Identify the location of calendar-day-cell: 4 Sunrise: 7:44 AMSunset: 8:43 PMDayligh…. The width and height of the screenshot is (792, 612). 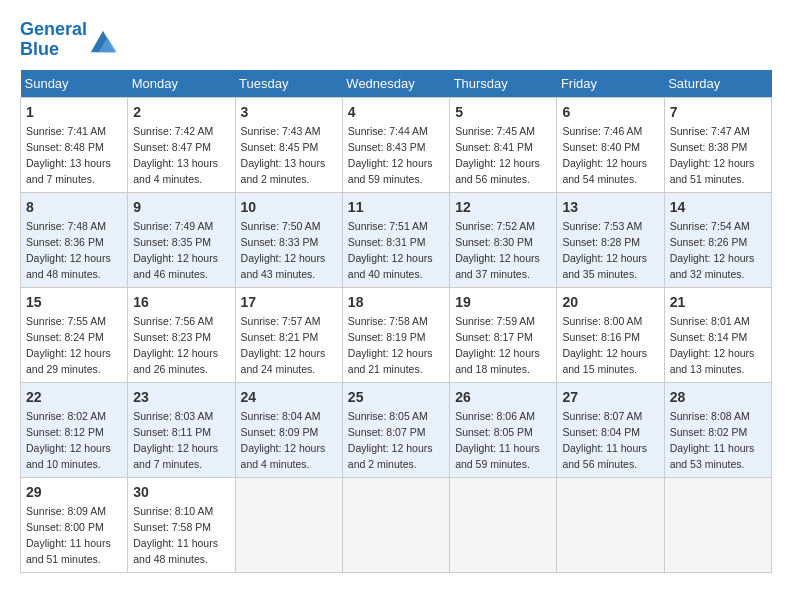
(396, 144).